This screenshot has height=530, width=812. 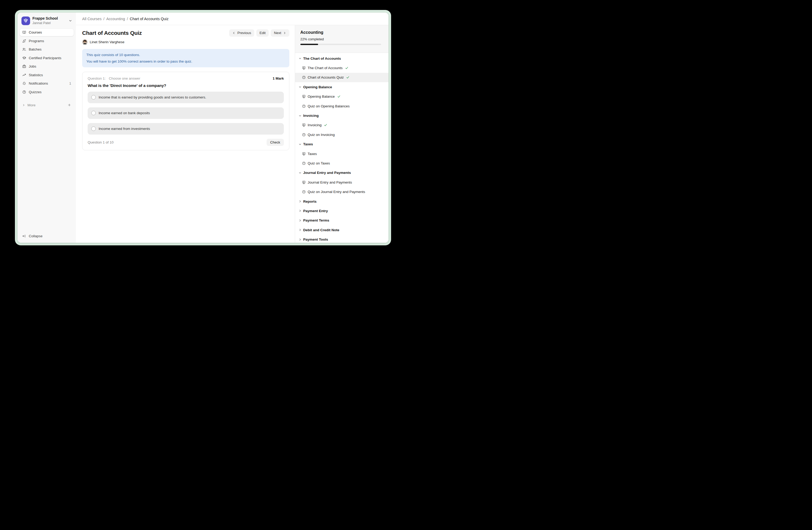 What do you see at coordinates (342, 135) in the screenshot?
I see `lesson-quiz-on-invoicing: Quiz on Invoicing` at bounding box center [342, 135].